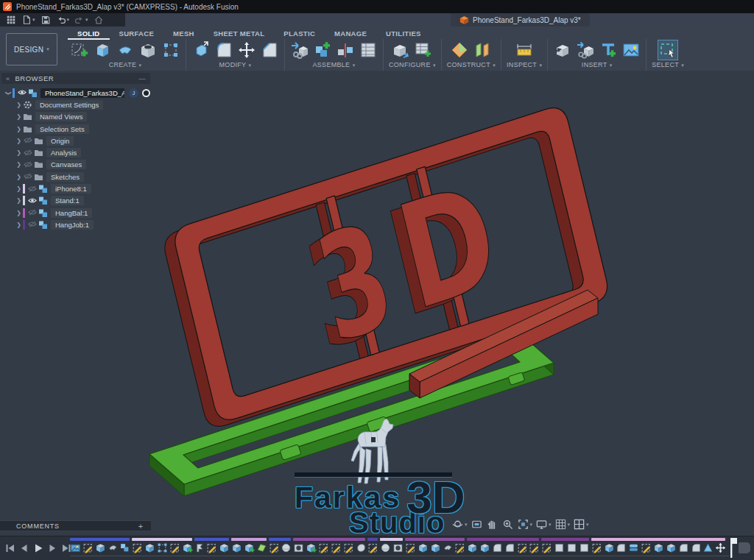 The height and width of the screenshot is (560, 754). I want to click on canvas-image-icon, so click(631, 50).